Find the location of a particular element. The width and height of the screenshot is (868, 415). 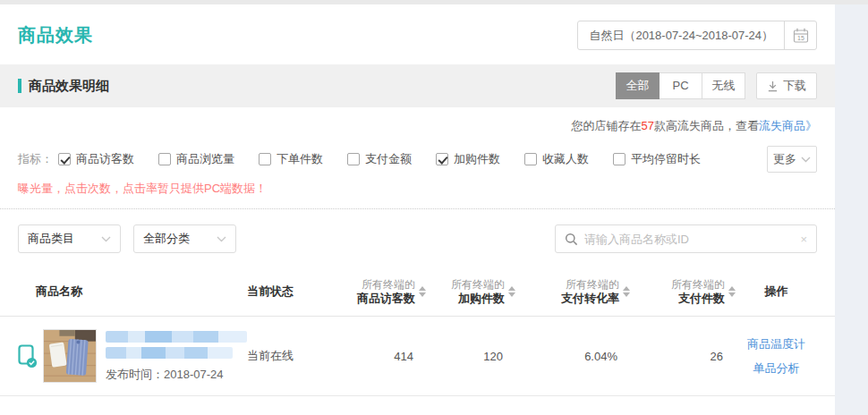

metric-label: 收藏人数 is located at coordinates (566, 159).